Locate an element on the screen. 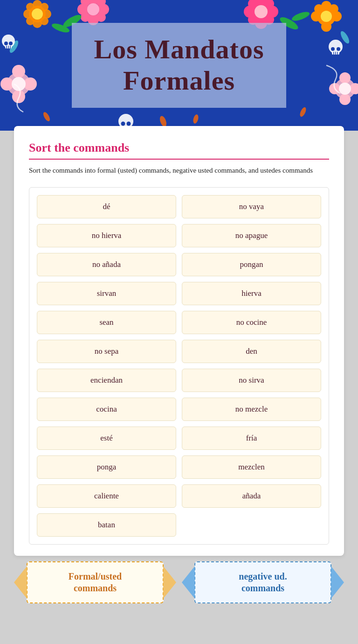 The height and width of the screenshot is (644, 358). command-chip-no-mezcle: no mezcle is located at coordinates (252, 409).